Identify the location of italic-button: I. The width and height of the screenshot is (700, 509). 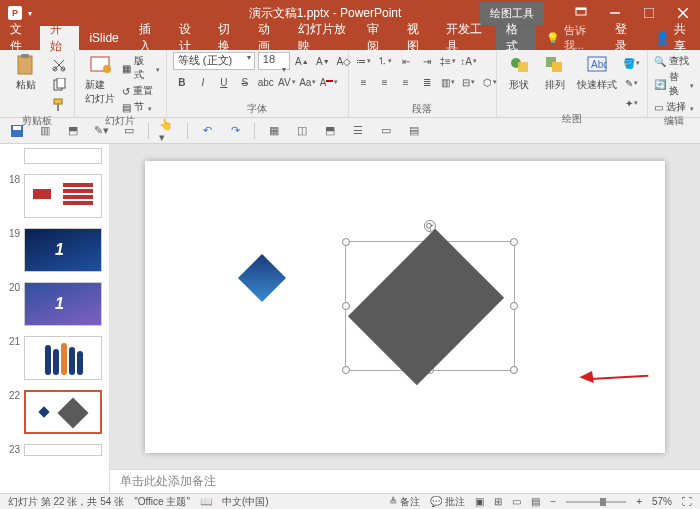
(203, 82).